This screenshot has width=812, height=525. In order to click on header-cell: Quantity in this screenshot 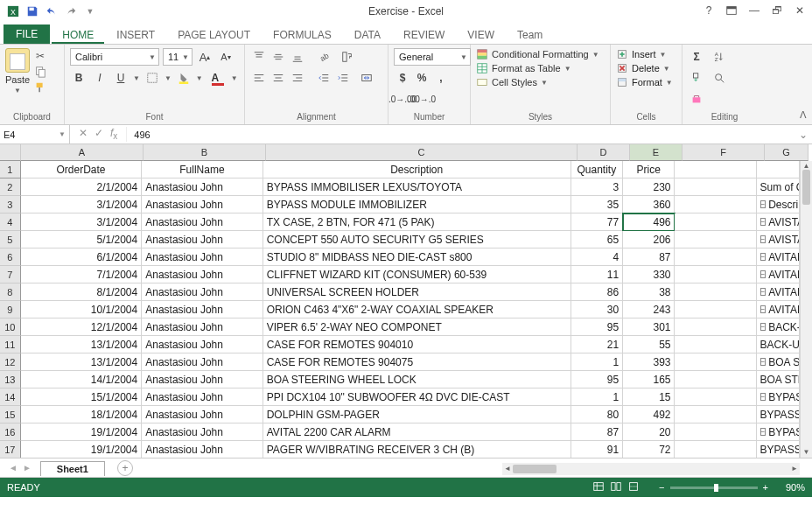, I will do `click(597, 170)`.